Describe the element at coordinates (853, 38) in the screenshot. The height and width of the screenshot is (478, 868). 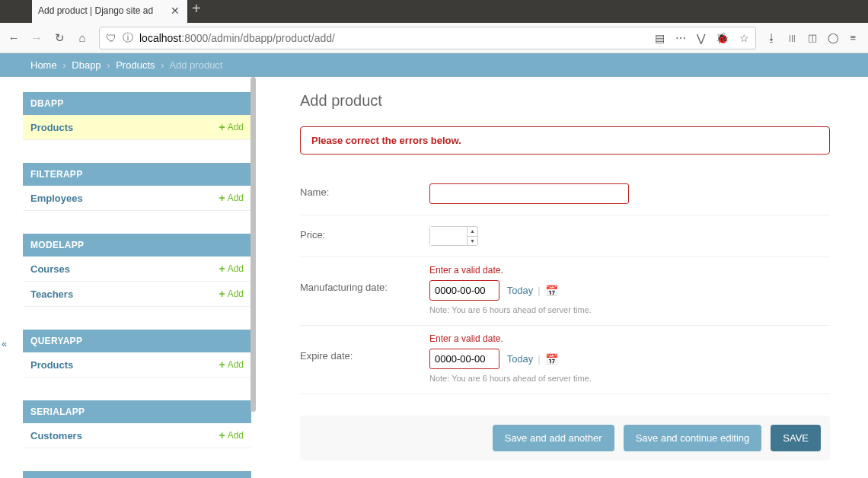
I see `menu-icon: ≡` at that location.